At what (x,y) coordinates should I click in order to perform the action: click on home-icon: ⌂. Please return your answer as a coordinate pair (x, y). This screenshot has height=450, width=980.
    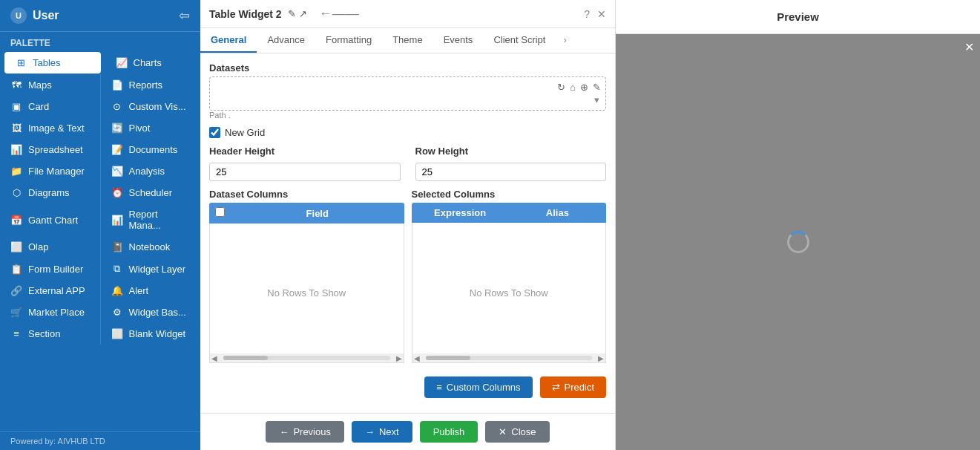
    Looking at the image, I should click on (573, 88).